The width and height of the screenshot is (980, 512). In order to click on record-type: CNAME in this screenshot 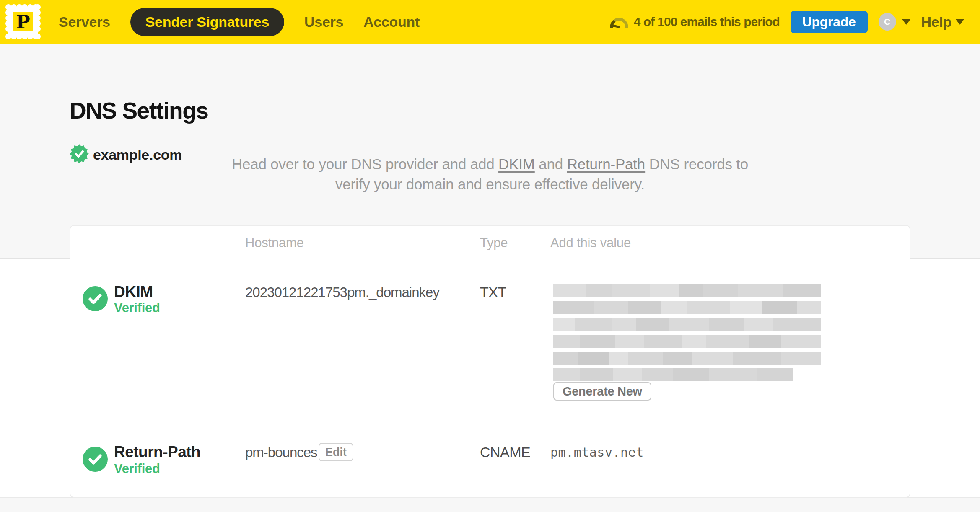, I will do `click(505, 453)`.